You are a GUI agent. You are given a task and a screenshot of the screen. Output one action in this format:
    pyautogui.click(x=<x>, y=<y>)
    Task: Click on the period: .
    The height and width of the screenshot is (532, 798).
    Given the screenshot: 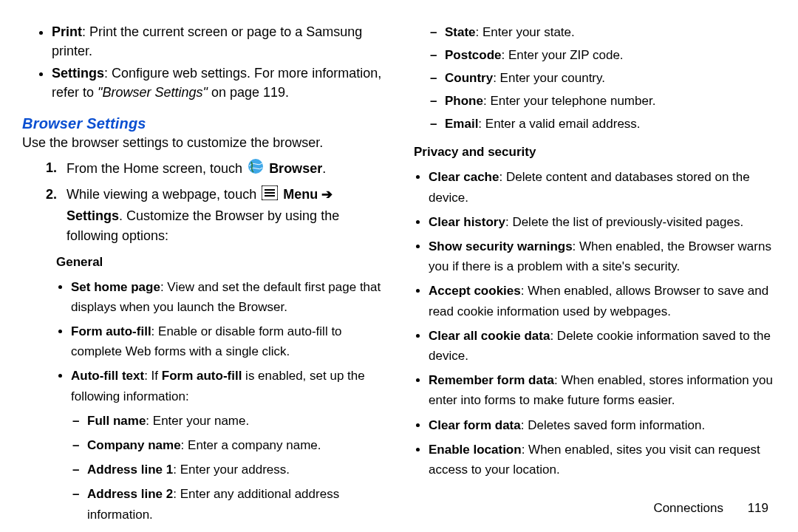 What is the action you would take?
    pyautogui.click(x=324, y=168)
    